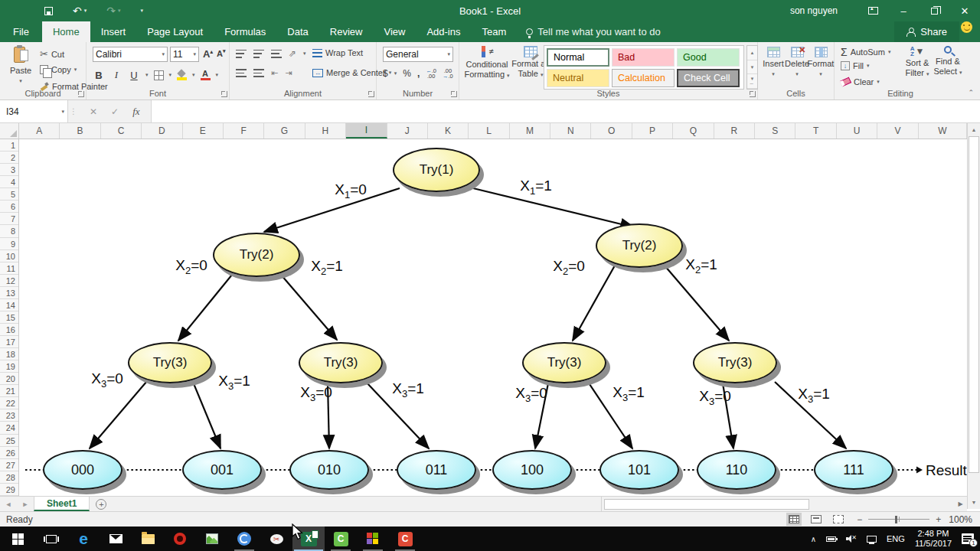  I want to click on camtasia-taskbar-button: C, so click(405, 539).